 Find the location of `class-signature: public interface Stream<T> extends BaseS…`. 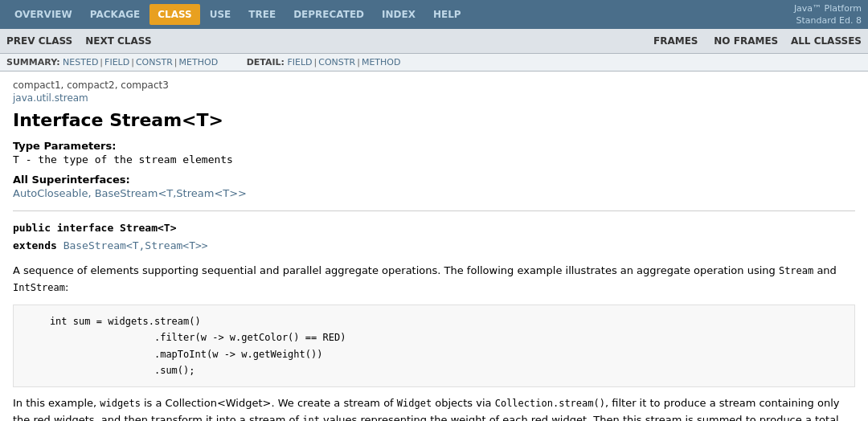

class-signature: public interface Stream<T> extends BaseS… is located at coordinates (434, 237).